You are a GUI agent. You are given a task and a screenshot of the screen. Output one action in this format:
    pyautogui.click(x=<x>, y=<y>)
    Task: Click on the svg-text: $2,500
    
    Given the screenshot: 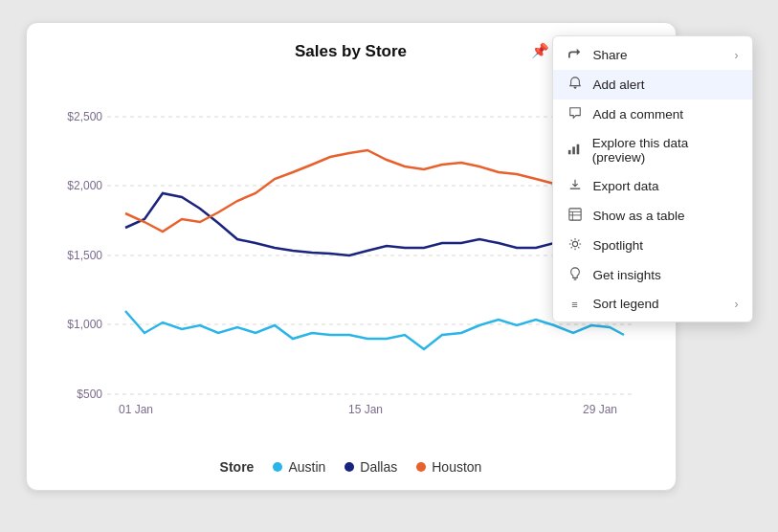 What is the action you would take?
    pyautogui.click(x=84, y=117)
    